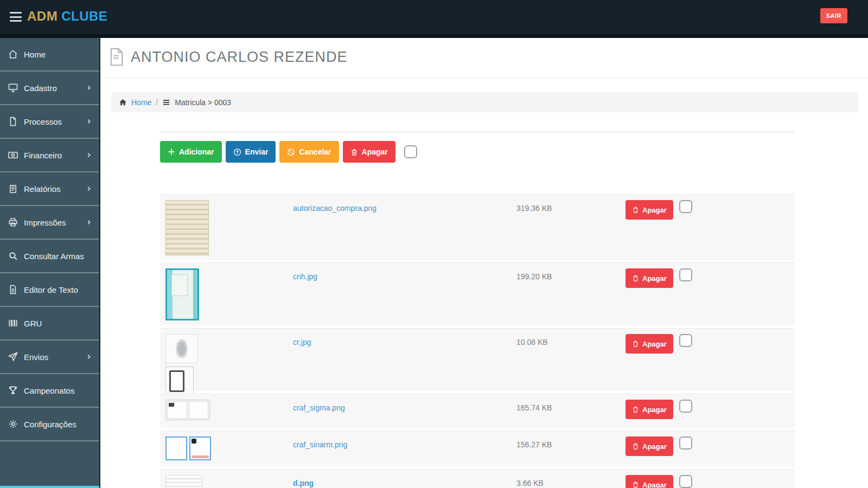 This screenshot has height=488, width=868. Describe the element at coordinates (16, 17) in the screenshot. I see `menu-toggle-icon` at that location.